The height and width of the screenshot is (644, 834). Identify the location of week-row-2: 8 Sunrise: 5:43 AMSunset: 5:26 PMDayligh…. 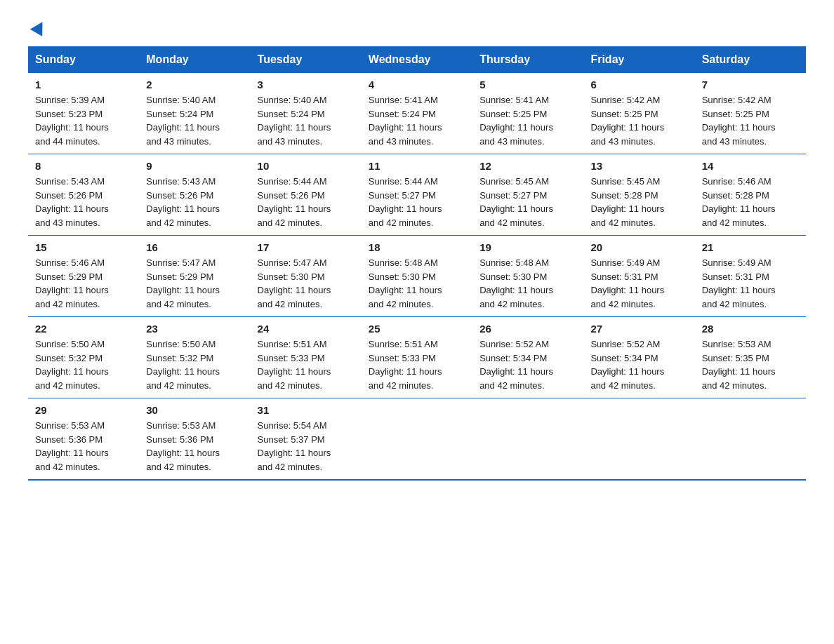
(417, 195).